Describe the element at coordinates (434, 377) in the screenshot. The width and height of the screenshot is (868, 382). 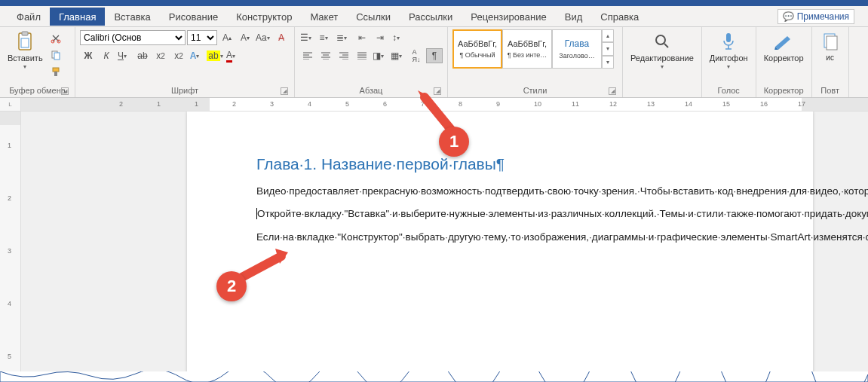
I see `torn-edge` at that location.